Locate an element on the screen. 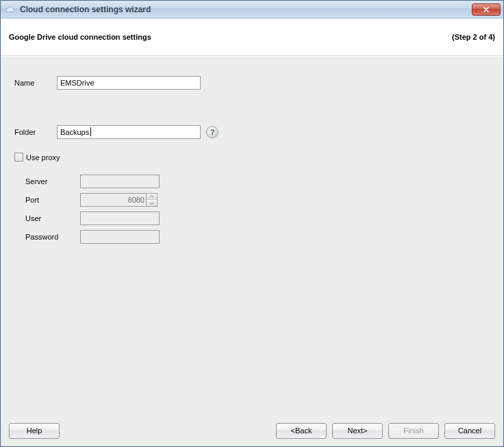 This screenshot has width=504, height=447. help-button: Help is located at coordinates (34, 431).